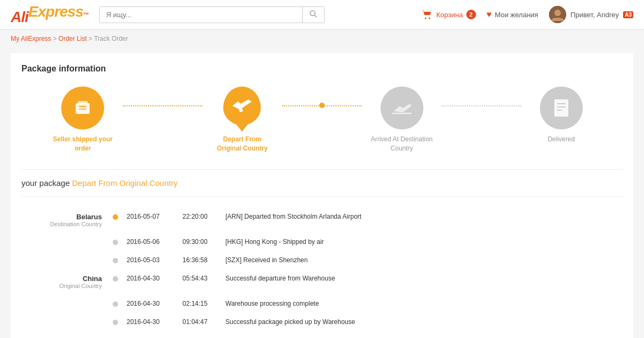 The width and height of the screenshot is (644, 338). I want to click on package-status: your package Depart From Original Countr…, so click(322, 183).